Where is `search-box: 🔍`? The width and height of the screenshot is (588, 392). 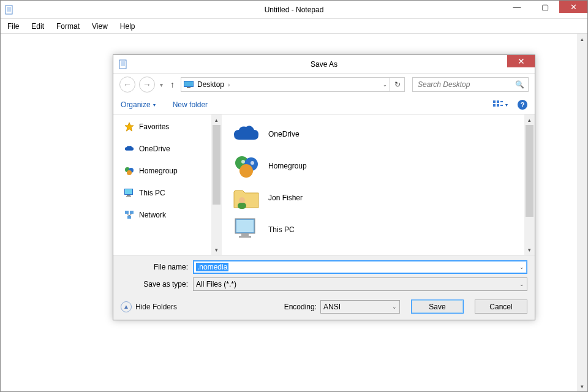 search-box: 🔍 is located at coordinates (470, 85).